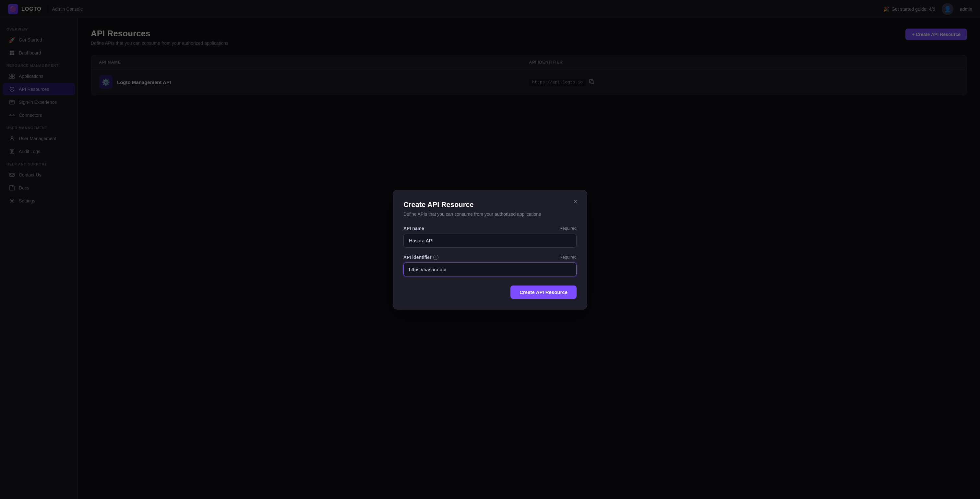  What do you see at coordinates (575, 202) in the screenshot?
I see `modal-close-button: ×` at bounding box center [575, 202].